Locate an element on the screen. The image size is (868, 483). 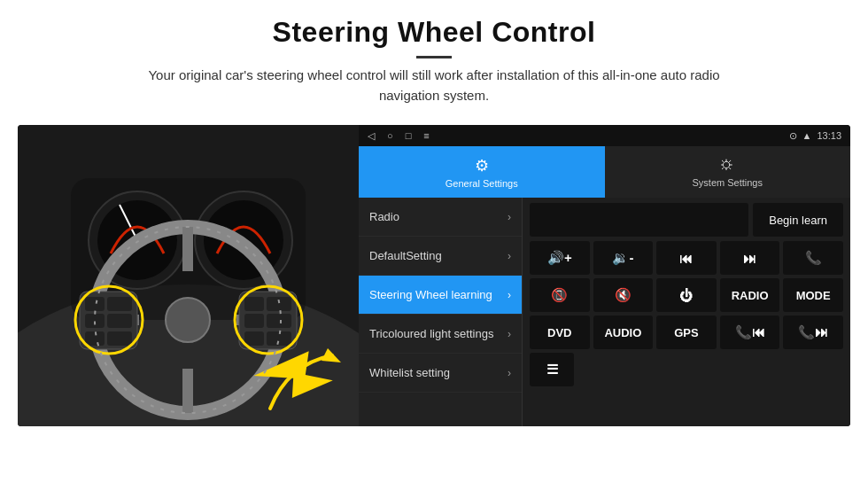
next-track-button: ⏭ is located at coordinates (750, 258).